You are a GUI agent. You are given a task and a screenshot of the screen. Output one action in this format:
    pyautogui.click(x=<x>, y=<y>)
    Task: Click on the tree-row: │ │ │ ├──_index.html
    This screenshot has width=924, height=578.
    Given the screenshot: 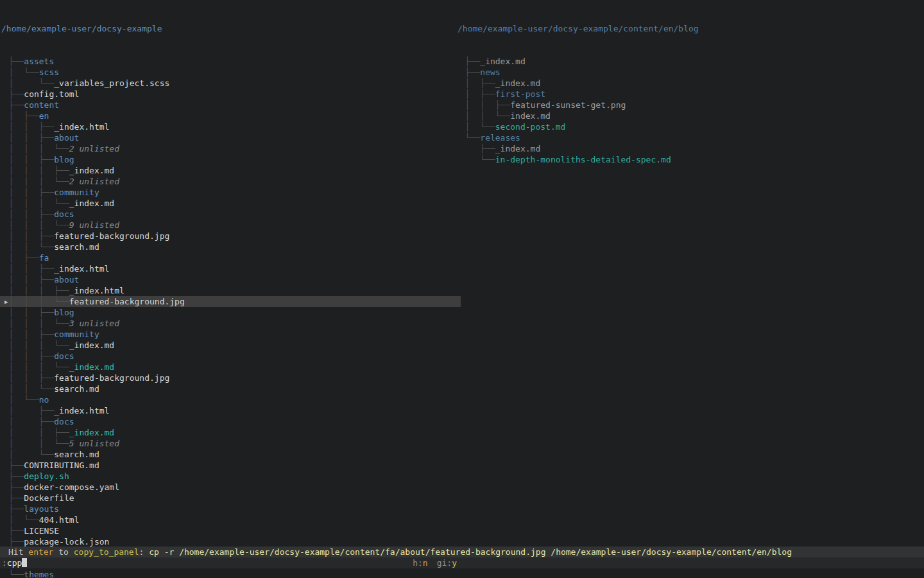 What is the action you would take?
    pyautogui.click(x=230, y=290)
    